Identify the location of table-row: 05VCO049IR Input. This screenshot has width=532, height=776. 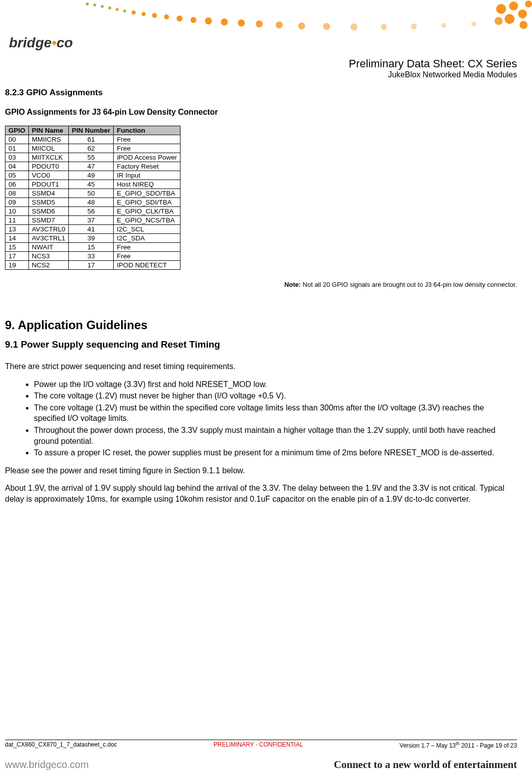
(93, 176).